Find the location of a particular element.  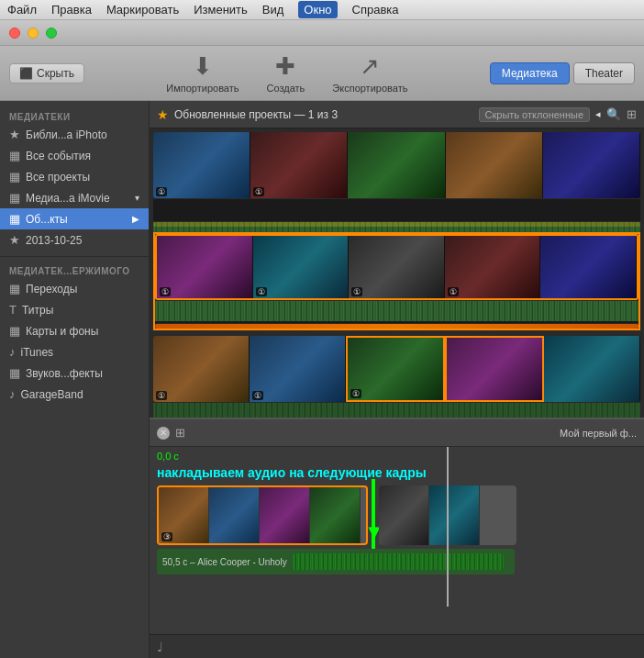

transitions-icon: ▦ is located at coordinates (15, 288).